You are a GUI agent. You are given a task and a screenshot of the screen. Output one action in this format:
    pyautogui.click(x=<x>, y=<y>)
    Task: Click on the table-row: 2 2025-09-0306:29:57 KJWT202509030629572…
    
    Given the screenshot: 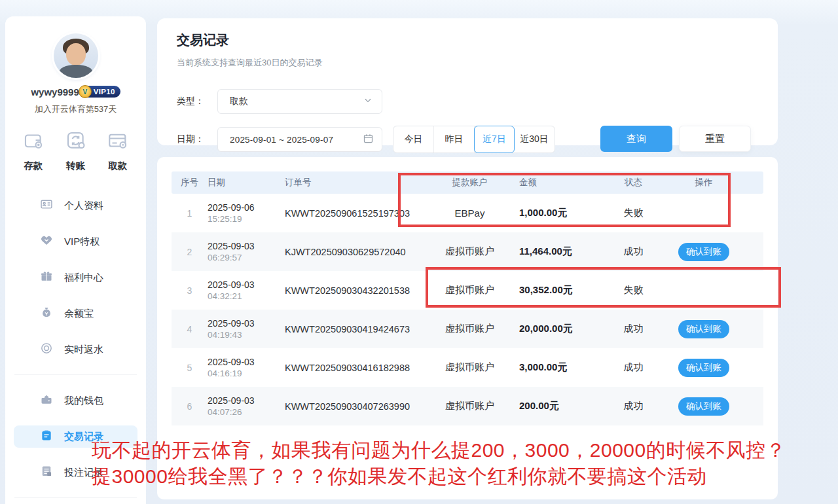 What is the action you would take?
    pyautogui.click(x=467, y=251)
    